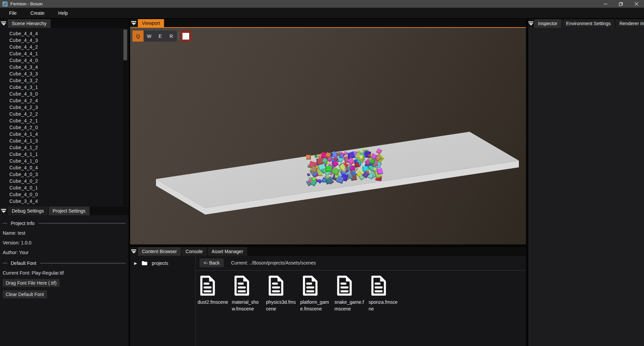 This screenshot has width=644, height=346. Describe the element at coordinates (69, 101) in the screenshot. I see `scene-item: Cube_4_2_4` at that location.